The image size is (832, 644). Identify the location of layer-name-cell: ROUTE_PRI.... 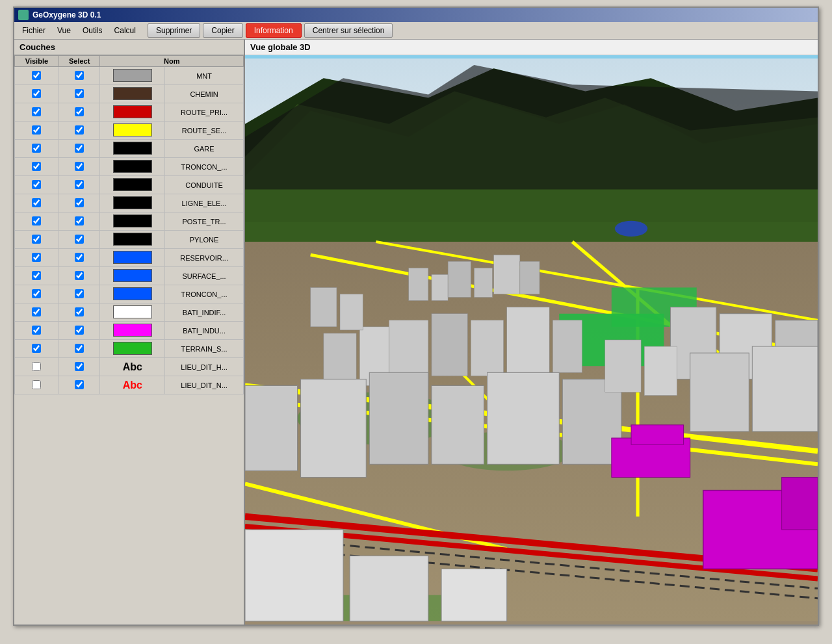
(204, 112).